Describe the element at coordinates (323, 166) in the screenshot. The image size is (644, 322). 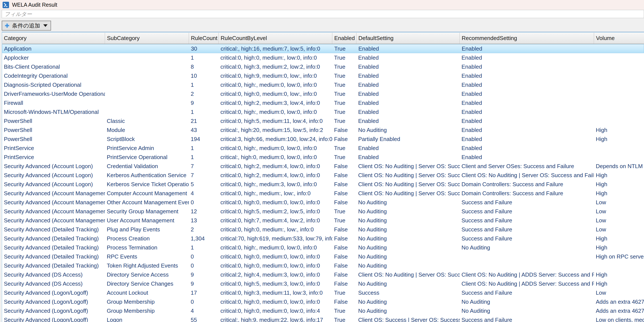
I see `table-row: Security Advanced (Account Logon)Credent…` at that location.